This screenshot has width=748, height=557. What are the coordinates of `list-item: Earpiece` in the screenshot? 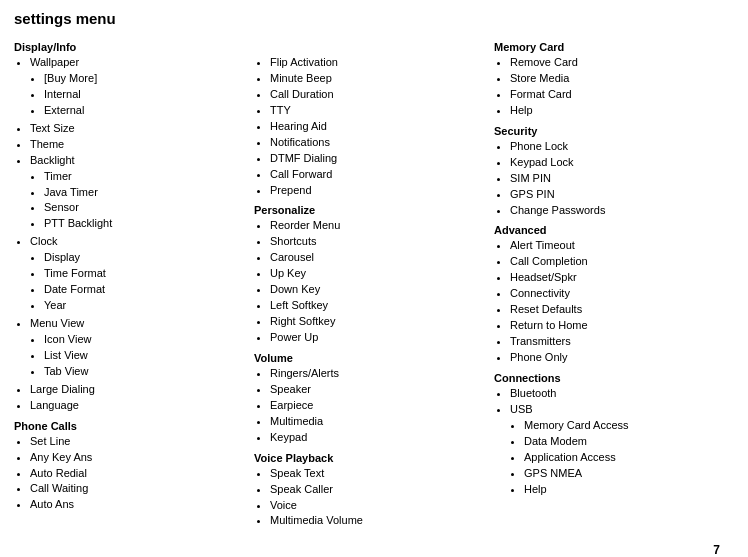 It's located at (379, 406).